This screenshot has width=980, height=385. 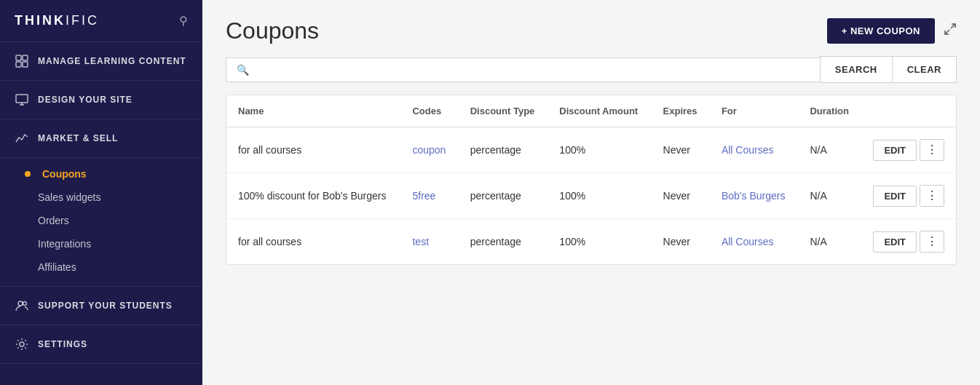 What do you see at coordinates (28, 174) in the screenshot?
I see `active-dot` at bounding box center [28, 174].